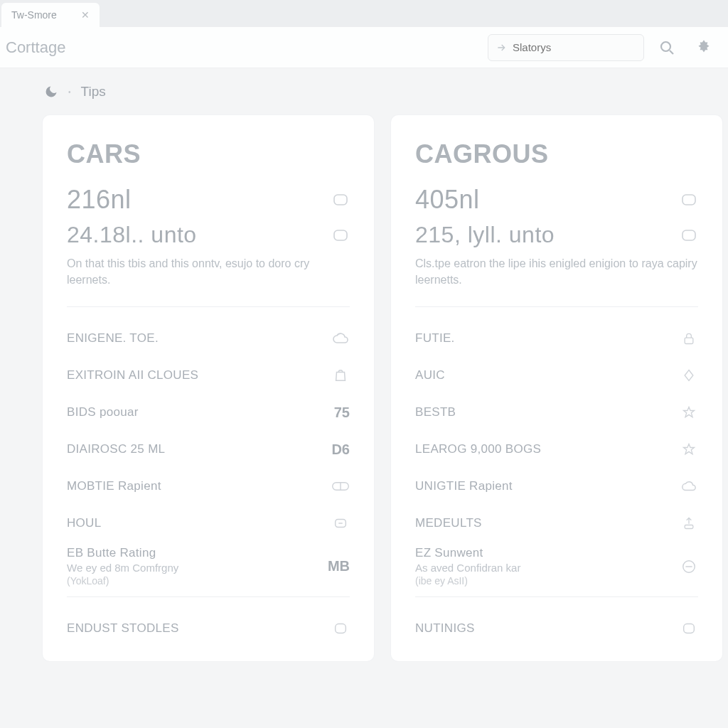  What do you see at coordinates (122, 567) in the screenshot?
I see `item-subtitle: We ey ed 8m Comfrgny` at bounding box center [122, 567].